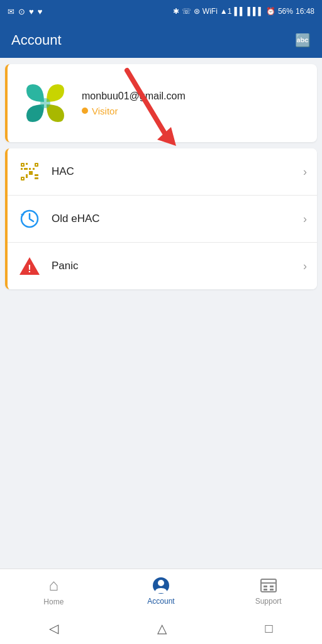  Describe the element at coordinates (162, 266) in the screenshot. I see `panic-menu-item: ! Panic ›` at that location.